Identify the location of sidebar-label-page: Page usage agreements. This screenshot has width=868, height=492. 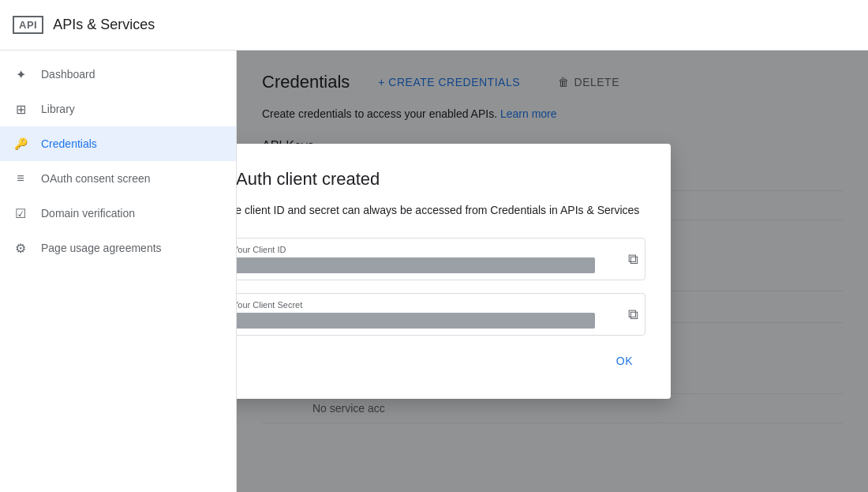
(101, 248).